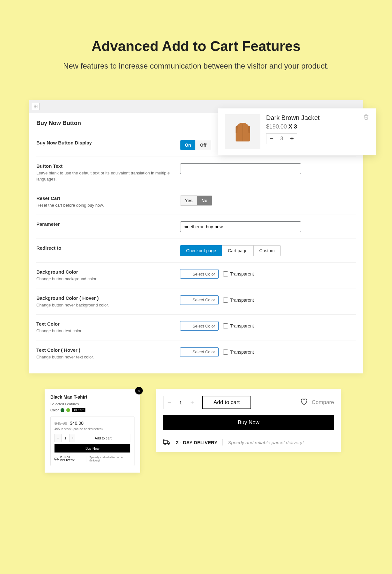  What do you see at coordinates (200, 326) in the screenshot?
I see `text-color-picker: Select Color` at bounding box center [200, 326].